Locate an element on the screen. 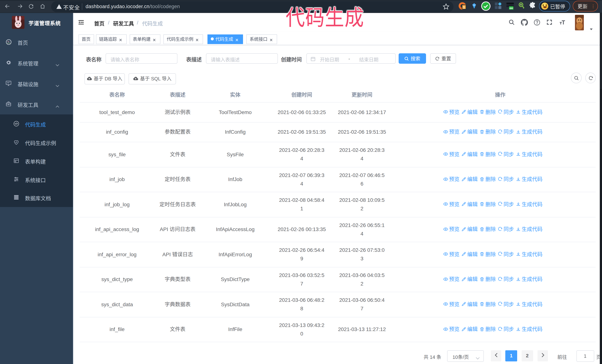 This screenshot has width=602, height=364. svg-text: on is located at coordinates (511, 8).